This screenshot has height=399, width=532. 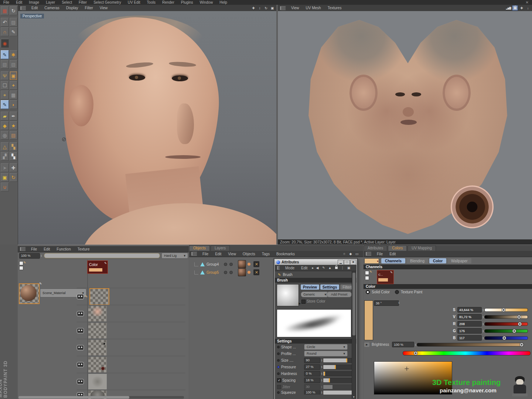 What do you see at coordinates (223, 2) in the screenshot?
I see `menu-item: Help` at bounding box center [223, 2].